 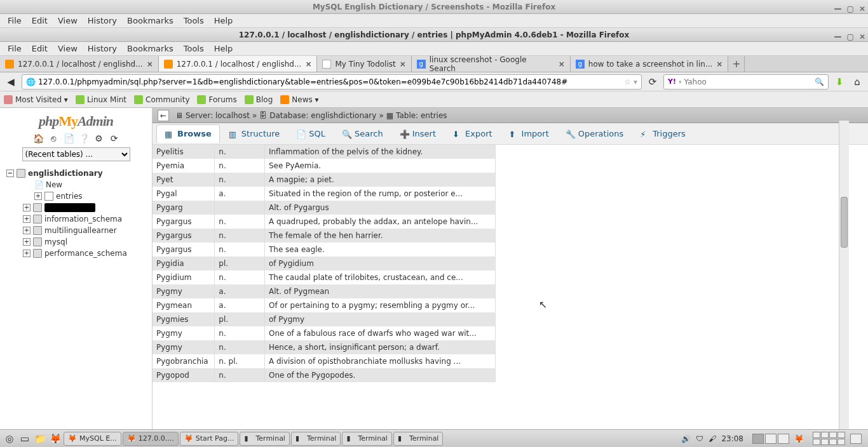 What do you see at coordinates (857, 82) in the screenshot?
I see `home-icon: ⌂` at bounding box center [857, 82].